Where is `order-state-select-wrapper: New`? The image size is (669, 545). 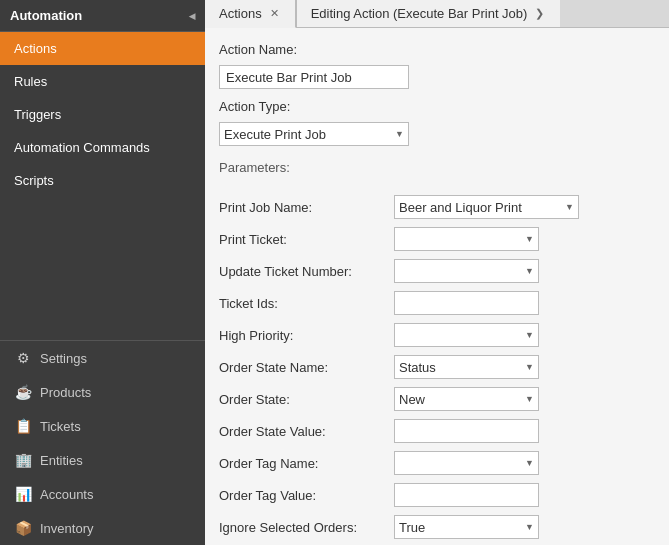
order-state-select-wrapper: New is located at coordinates (466, 399).